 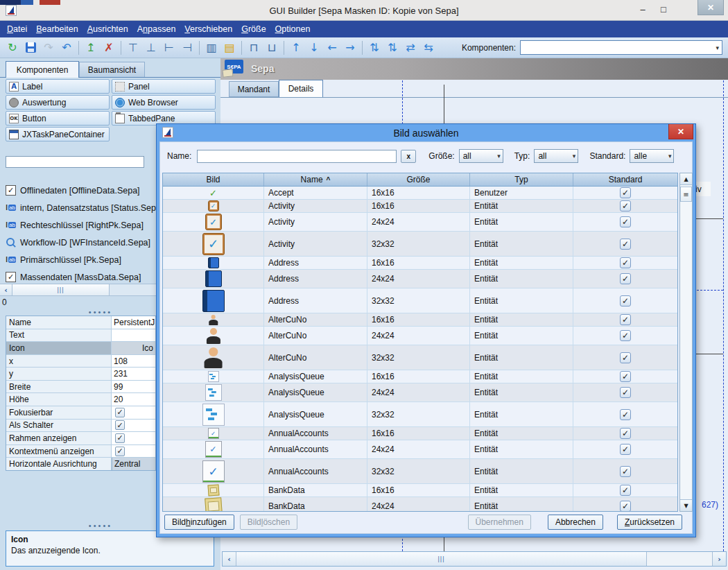 What do you see at coordinates (80, 362) in the screenshot?
I see `property-row-x: x108` at bounding box center [80, 362].